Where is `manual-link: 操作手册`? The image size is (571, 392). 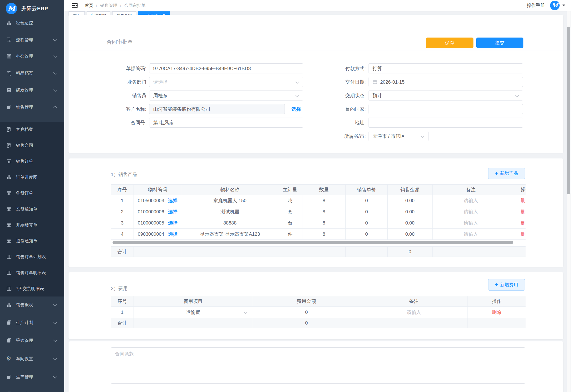 manual-link: 操作手册 is located at coordinates (536, 5).